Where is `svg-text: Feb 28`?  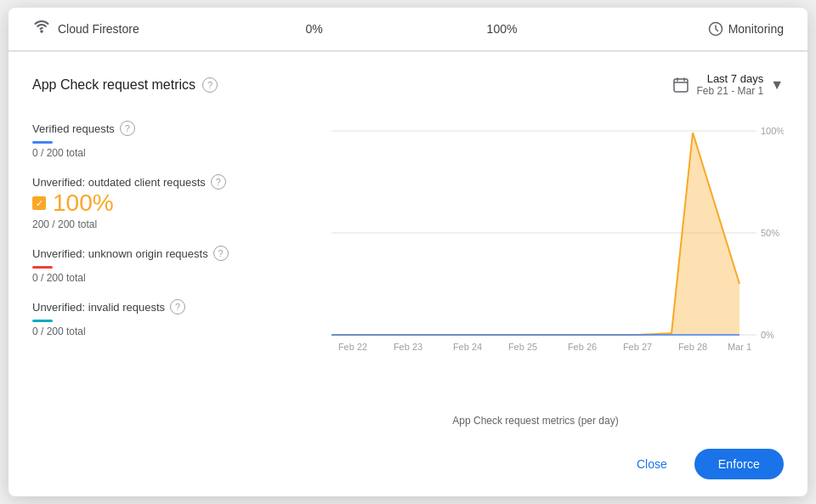 svg-text: Feb 28 is located at coordinates (693, 347).